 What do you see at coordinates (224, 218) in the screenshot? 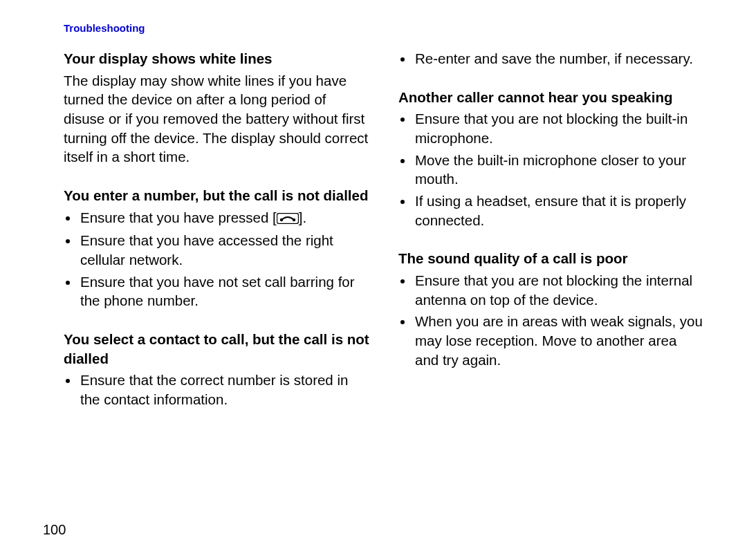
I see `list-item: Ensure that you have pressed [].` at bounding box center [224, 218].